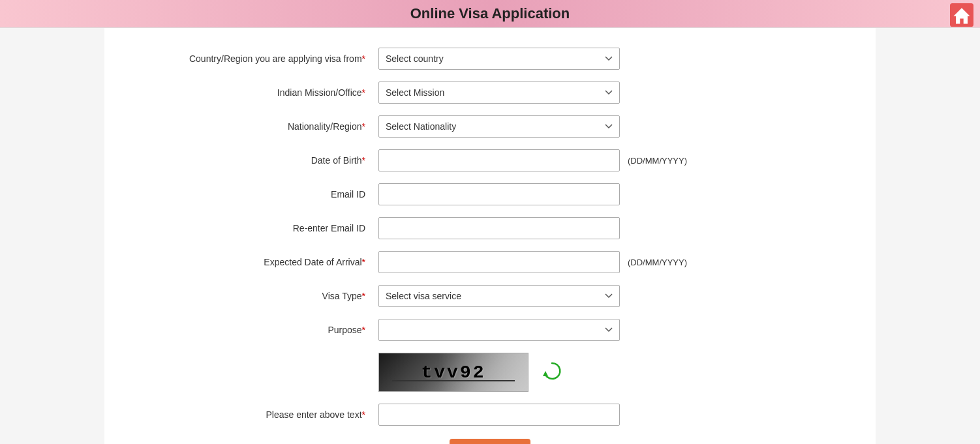 The image size is (980, 444). I want to click on captcha-input, so click(499, 415).